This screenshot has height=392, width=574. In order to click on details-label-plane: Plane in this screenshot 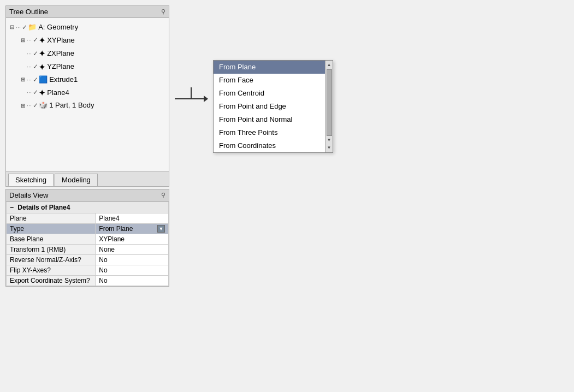, I will do `click(51, 218)`.